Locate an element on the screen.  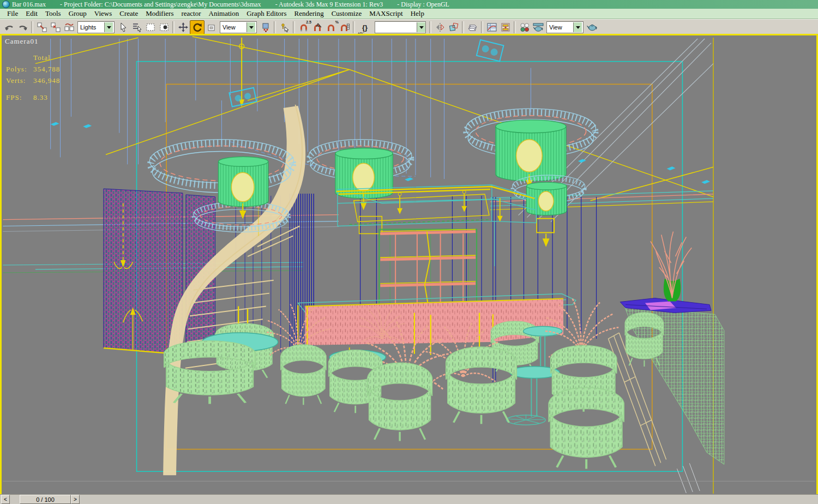
marquee-rect-icon is located at coordinates (151, 27).